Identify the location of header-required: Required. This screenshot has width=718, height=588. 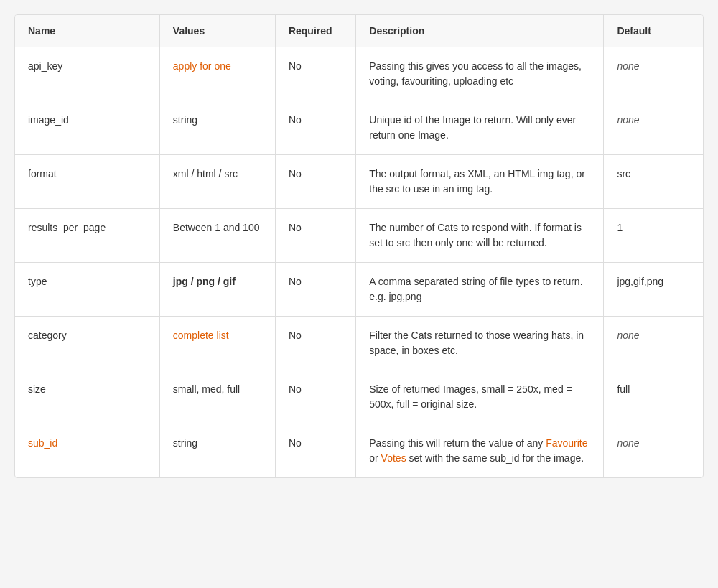
(315, 32).